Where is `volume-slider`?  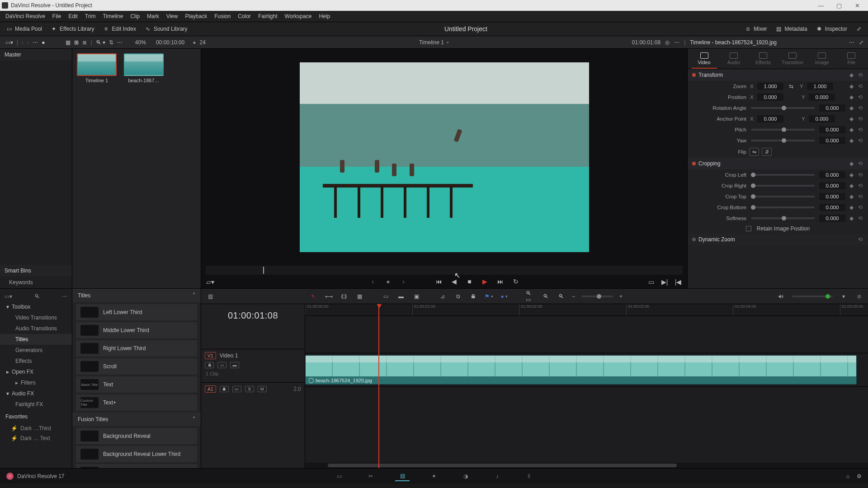 volume-slider is located at coordinates (812, 296).